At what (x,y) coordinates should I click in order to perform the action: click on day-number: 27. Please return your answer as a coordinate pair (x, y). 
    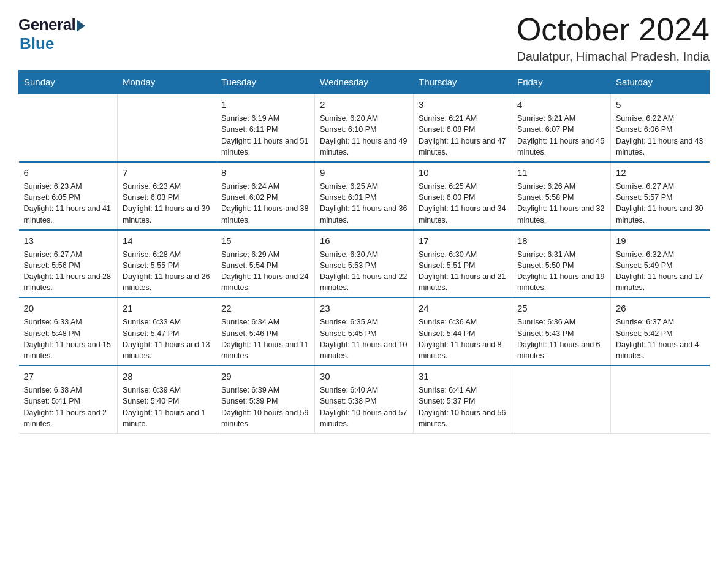
    Looking at the image, I should click on (69, 377).